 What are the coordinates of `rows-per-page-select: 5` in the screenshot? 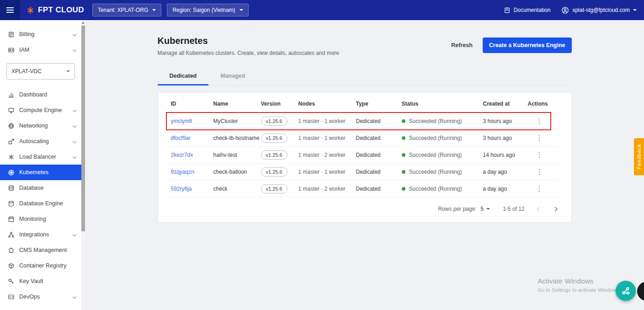 It's located at (485, 209).